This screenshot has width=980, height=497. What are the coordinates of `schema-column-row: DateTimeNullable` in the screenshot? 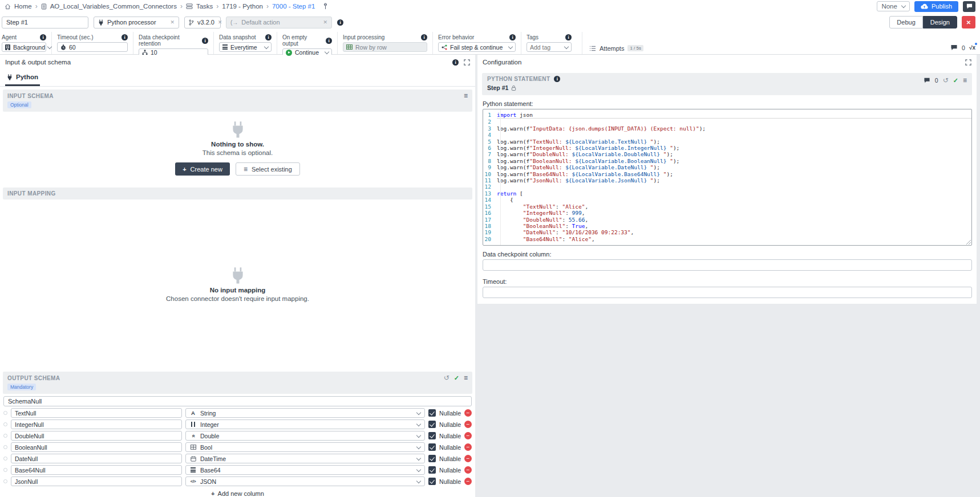 It's located at (237, 458).